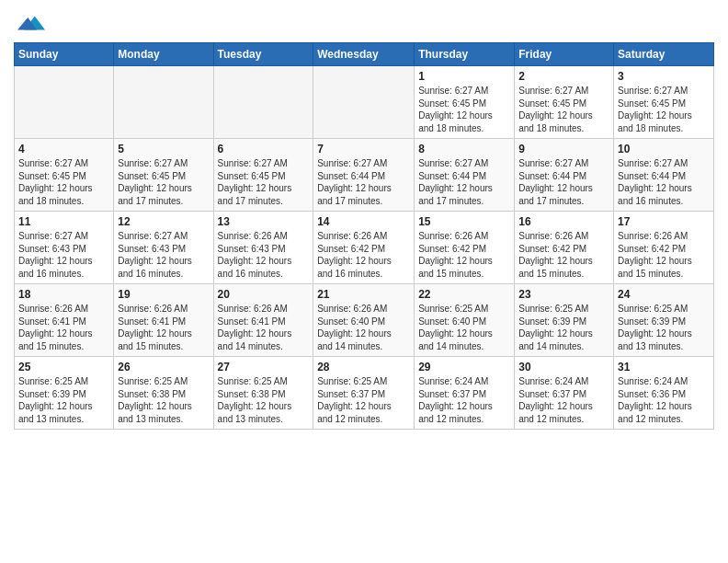 The width and height of the screenshot is (728, 563). I want to click on header, so click(364, 23).